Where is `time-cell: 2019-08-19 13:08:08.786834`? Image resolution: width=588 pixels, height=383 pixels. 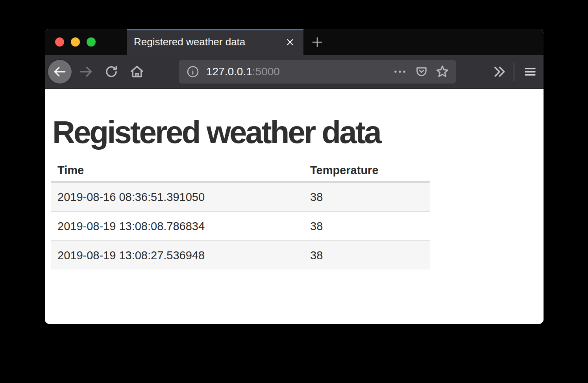
time-cell: 2019-08-19 13:08:08.786834 is located at coordinates (178, 226).